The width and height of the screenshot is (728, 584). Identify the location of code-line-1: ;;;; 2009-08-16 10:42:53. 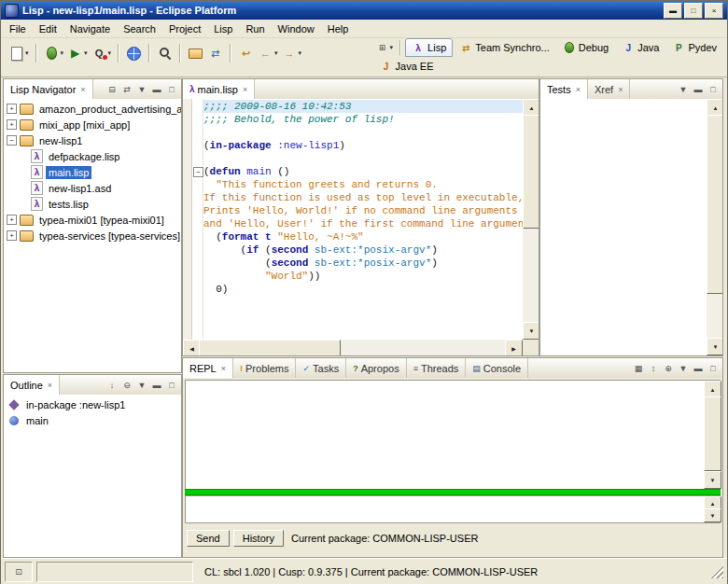
(363, 106).